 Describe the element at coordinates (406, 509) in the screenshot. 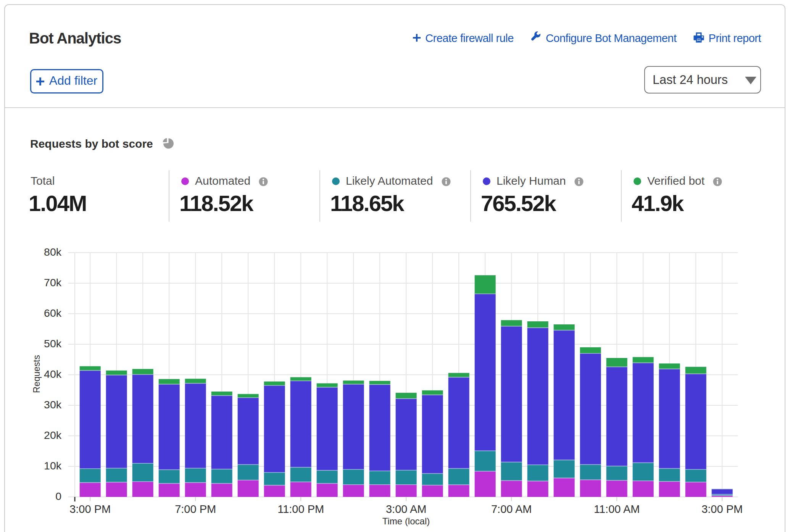

I see `svg-text: 3:00 AM` at that location.